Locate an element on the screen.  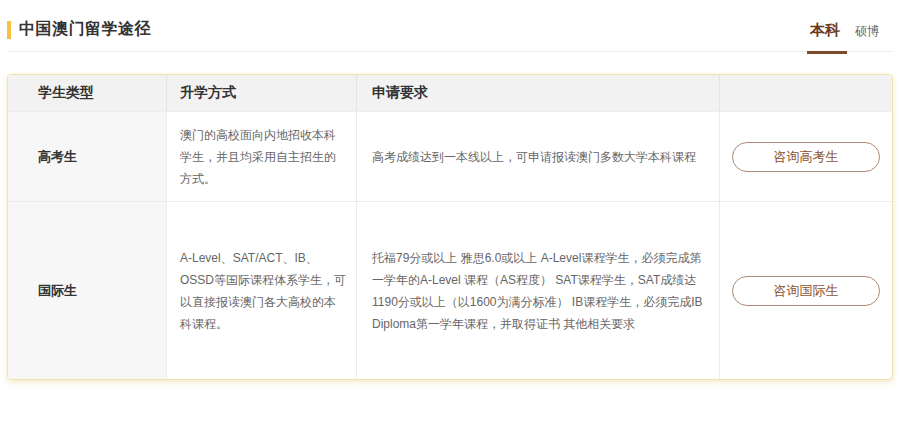
pathway-cell: 澳门的高校面向内地招收本科学生，并且均采用自主招生的方式。 is located at coordinates (261, 156).